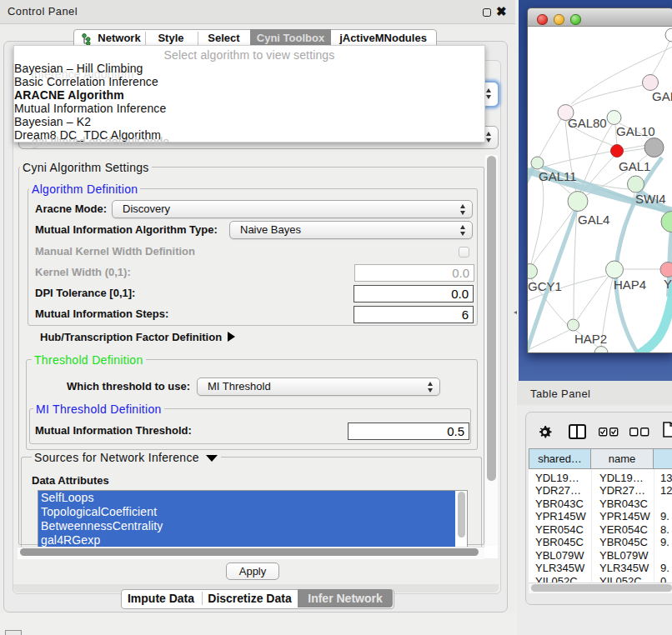  Describe the element at coordinates (594, 220) in the screenshot. I see `svg-text: GAL4` at that location.